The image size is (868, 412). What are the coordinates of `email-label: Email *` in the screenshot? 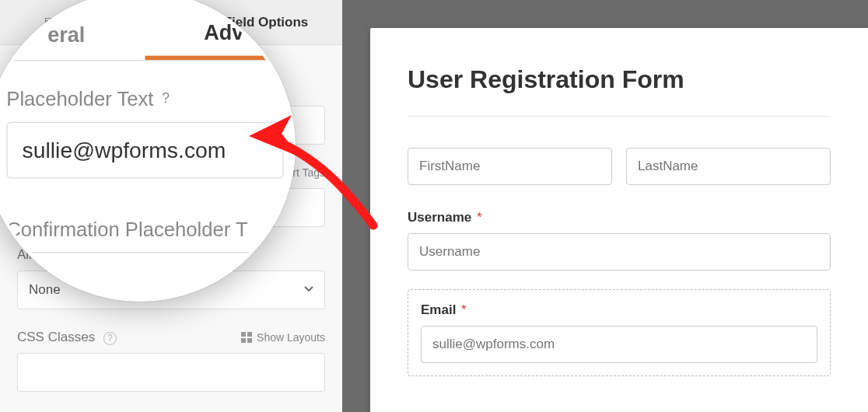 It's located at (619, 310).